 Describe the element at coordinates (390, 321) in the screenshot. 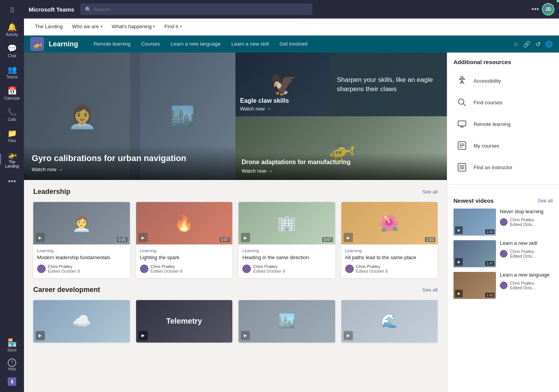

I see `career-card-4: 🌊 ▶` at that location.